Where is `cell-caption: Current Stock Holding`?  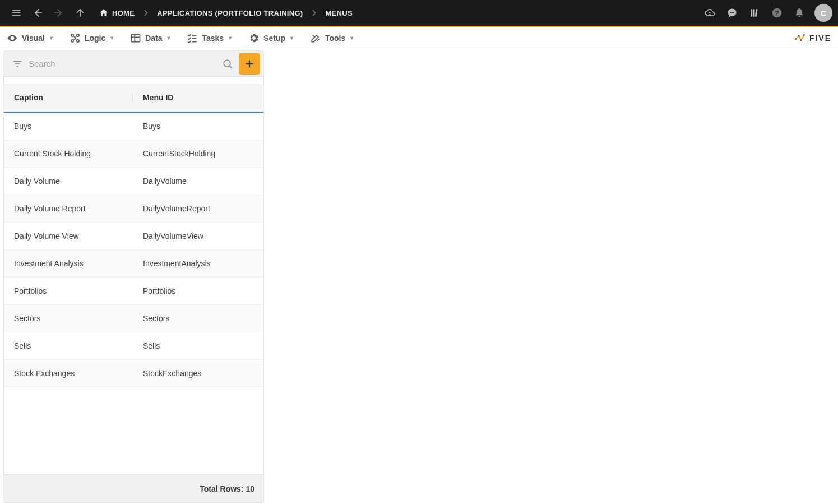
cell-caption: Current Stock Holding is located at coordinates (68, 154).